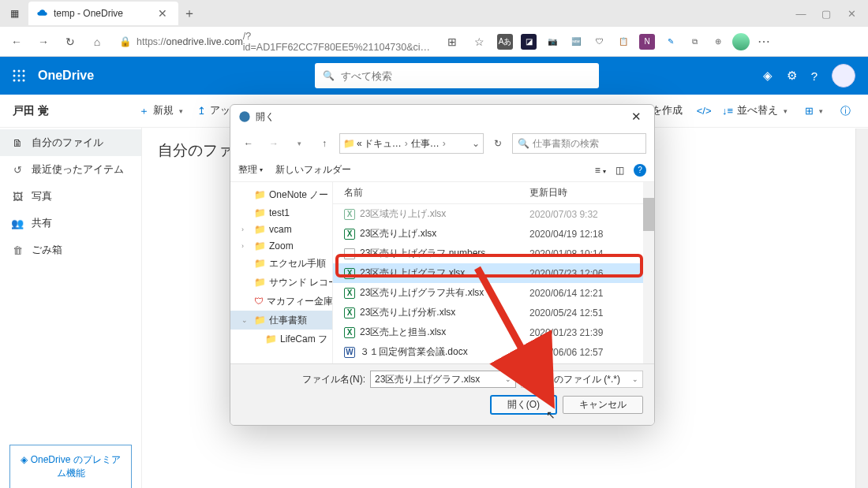  Describe the element at coordinates (494, 233) in the screenshot. I see `file-row: X23区売り上げ.xlsx2020/04/19 12:18` at that location.